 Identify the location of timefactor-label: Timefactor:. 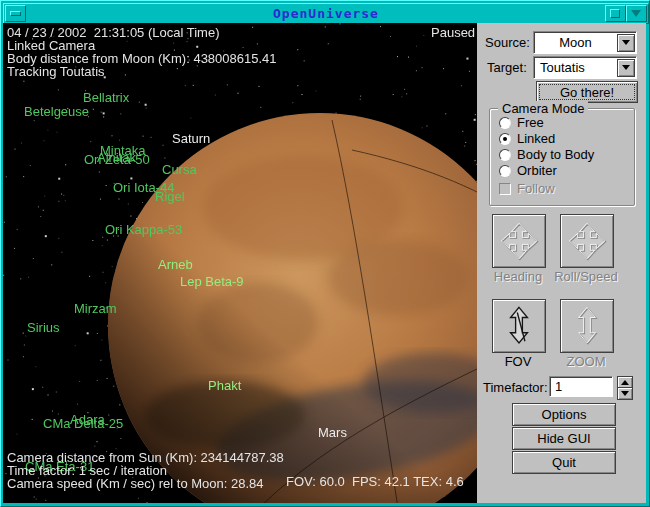
(516, 388).